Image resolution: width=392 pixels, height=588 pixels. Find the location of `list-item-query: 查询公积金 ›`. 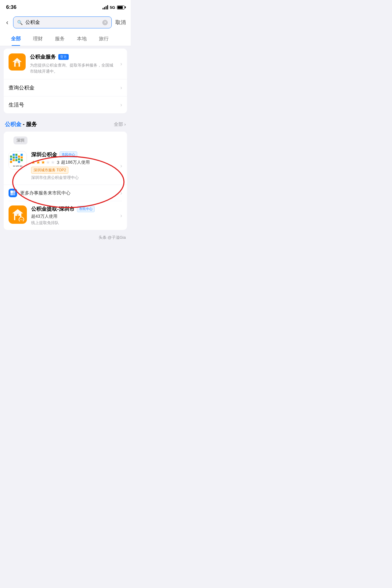

list-item-query: 查询公积金 › is located at coordinates (65, 88).